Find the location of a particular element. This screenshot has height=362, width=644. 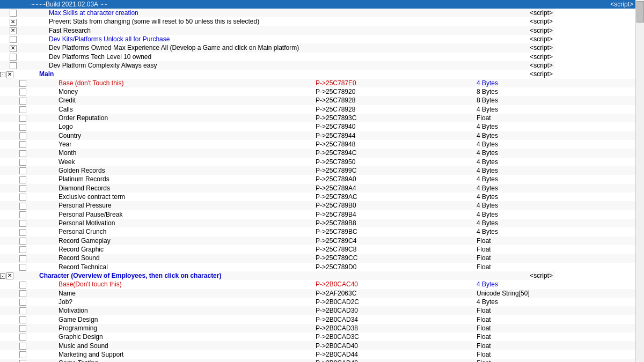

table-row: Exclusive contract termP->25C789AC4 Byte… is located at coordinates (318, 197).